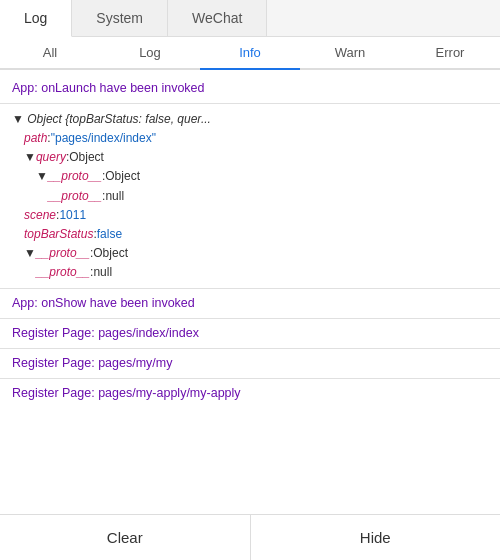  What do you see at coordinates (126, 393) in the screenshot?
I see `register3-text: Register Page: pages/my-apply/my-apply` at bounding box center [126, 393].